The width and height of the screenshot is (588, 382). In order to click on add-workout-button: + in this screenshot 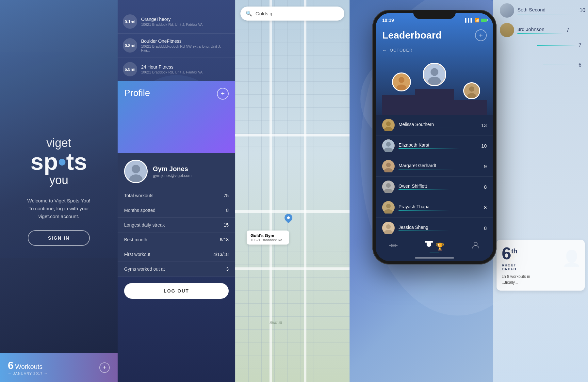, I will do `click(105, 368)`.